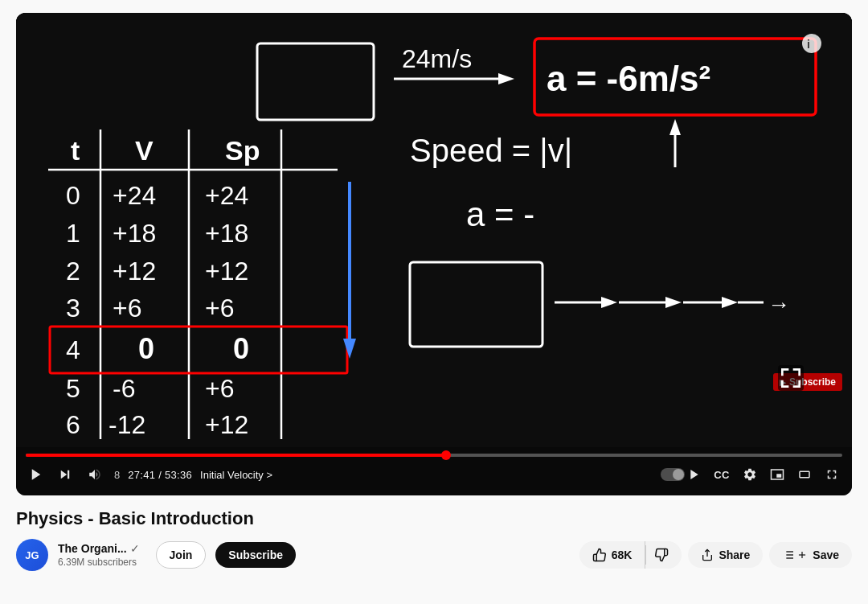  What do you see at coordinates (725, 555) in the screenshot?
I see `share-button: Share` at bounding box center [725, 555].